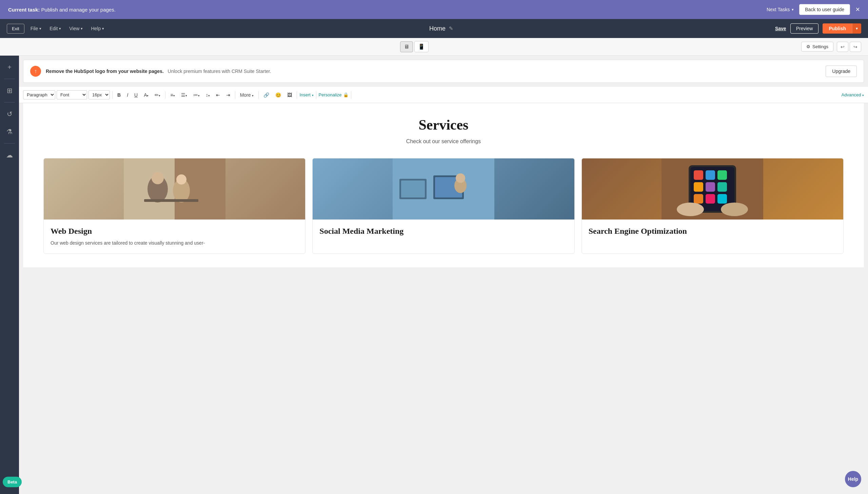  I want to click on back-to-guide-button: Back to user guide, so click(825, 10).